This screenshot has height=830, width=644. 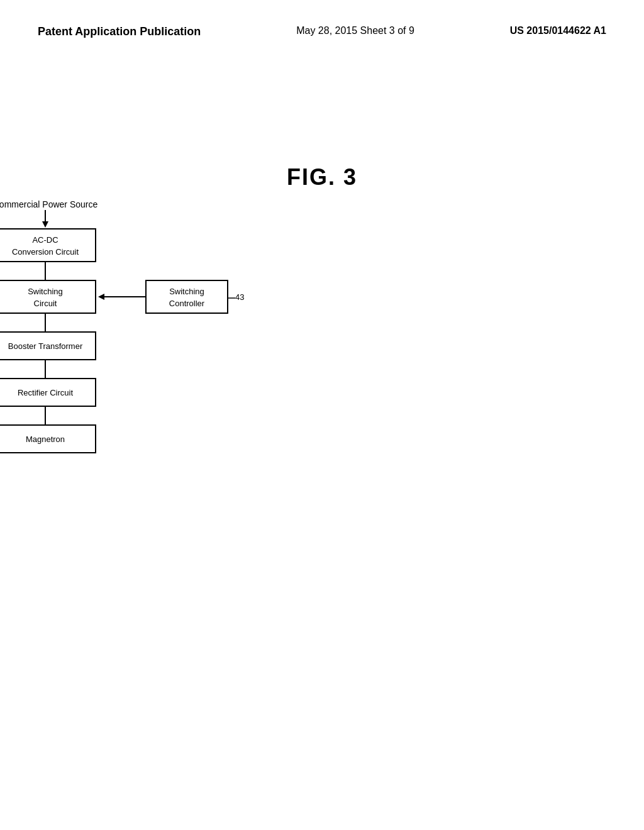 I want to click on svg-text: Magnetron, so click(x=45, y=439).